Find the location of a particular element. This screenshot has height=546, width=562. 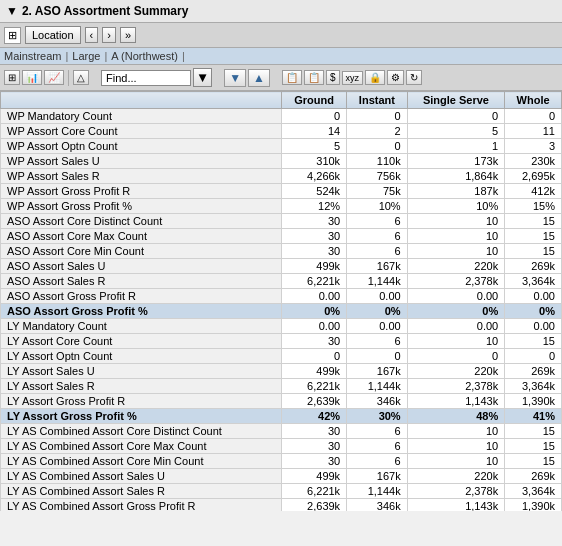

export2-button: 📋 is located at coordinates (314, 78).